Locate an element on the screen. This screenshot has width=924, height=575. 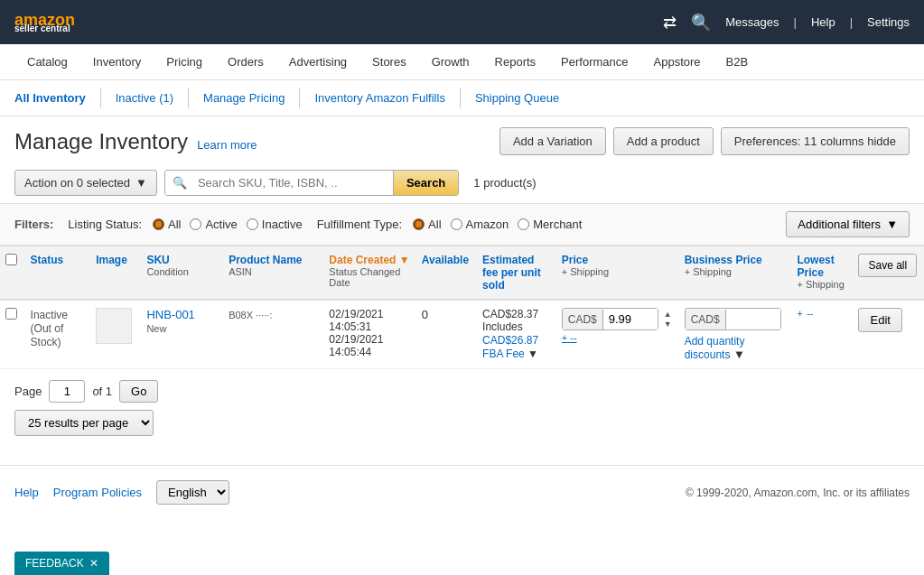
nav-appstore: Appstore is located at coordinates (677, 61).